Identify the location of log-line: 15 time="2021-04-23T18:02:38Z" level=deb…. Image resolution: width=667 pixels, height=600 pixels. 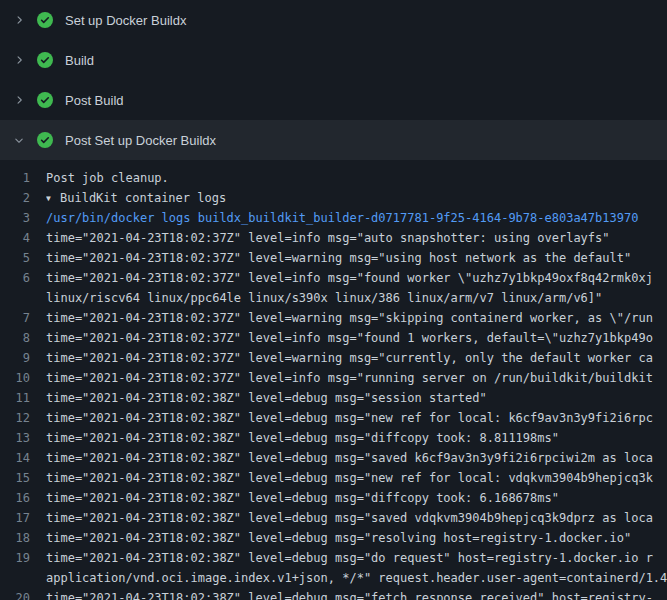
(334, 478).